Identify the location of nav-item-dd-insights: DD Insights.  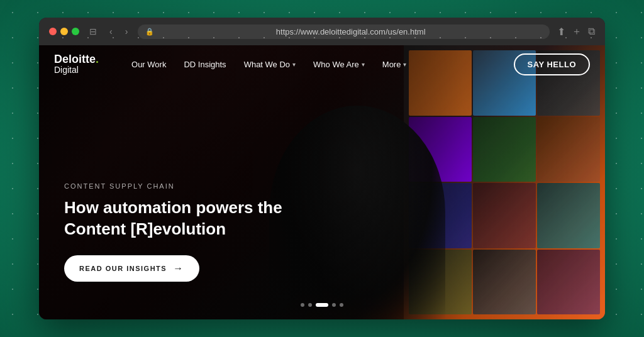
(205, 64).